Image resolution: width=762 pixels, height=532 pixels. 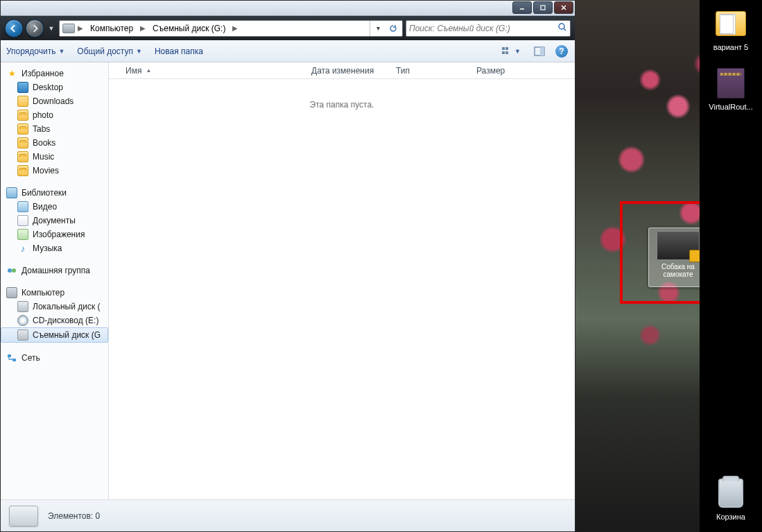 I want to click on sidebar-item-books: Books, so click(x=54, y=143).